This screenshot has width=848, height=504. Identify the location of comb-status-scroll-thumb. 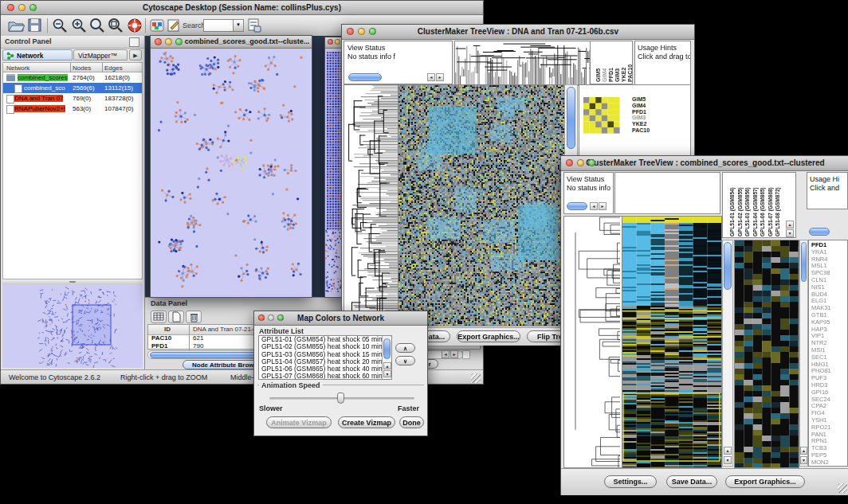
(577, 206).